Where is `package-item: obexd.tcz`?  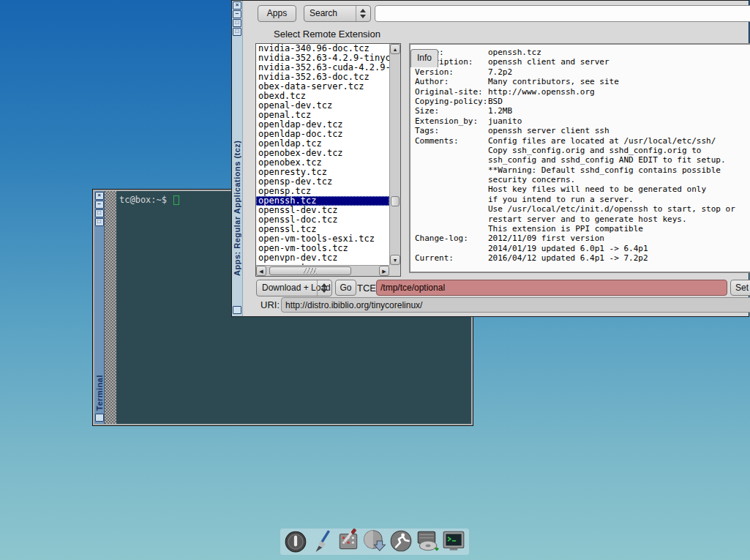
package-item: obexd.tcz is located at coordinates (323, 97).